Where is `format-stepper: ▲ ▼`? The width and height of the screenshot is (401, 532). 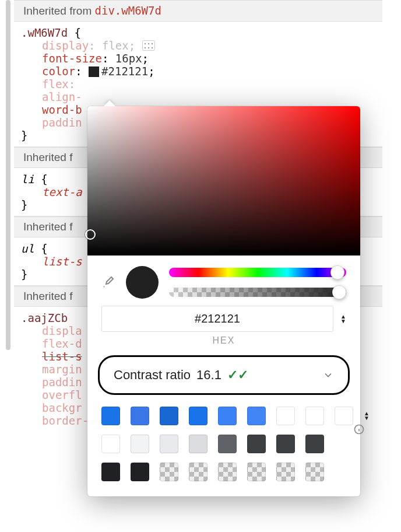 format-stepper: ▲ ▼ is located at coordinates (343, 319).